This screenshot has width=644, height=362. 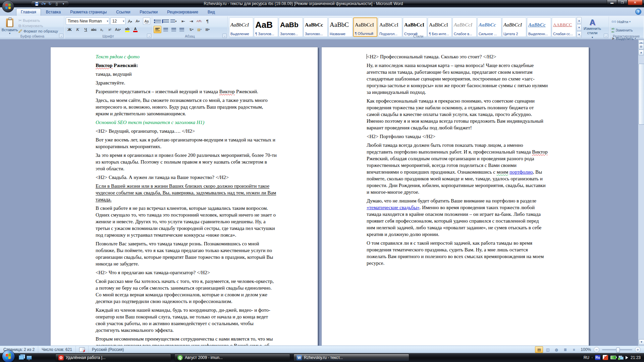 I want to click on decrease-indent-button: ⇤, so click(x=183, y=21).